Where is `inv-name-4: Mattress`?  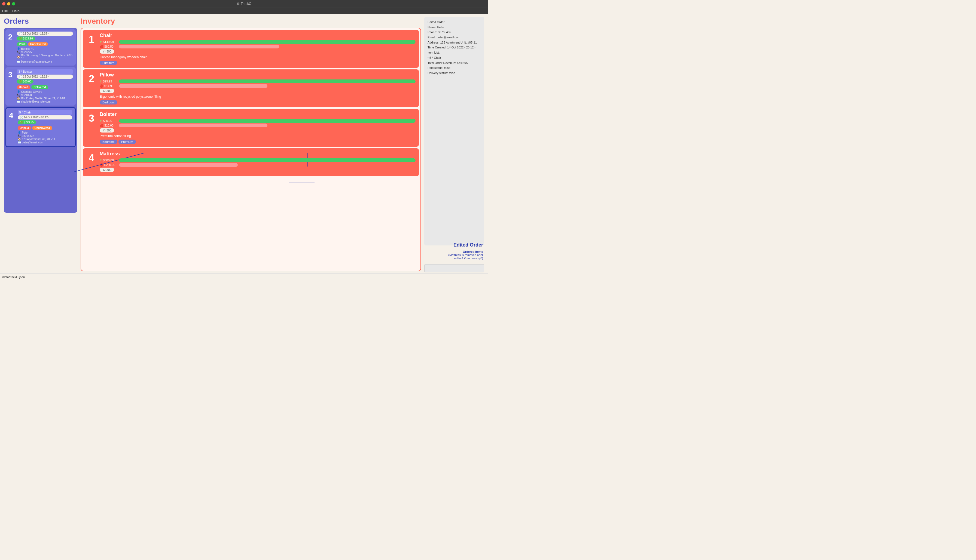 inv-name-4: Mattress is located at coordinates (258, 154).